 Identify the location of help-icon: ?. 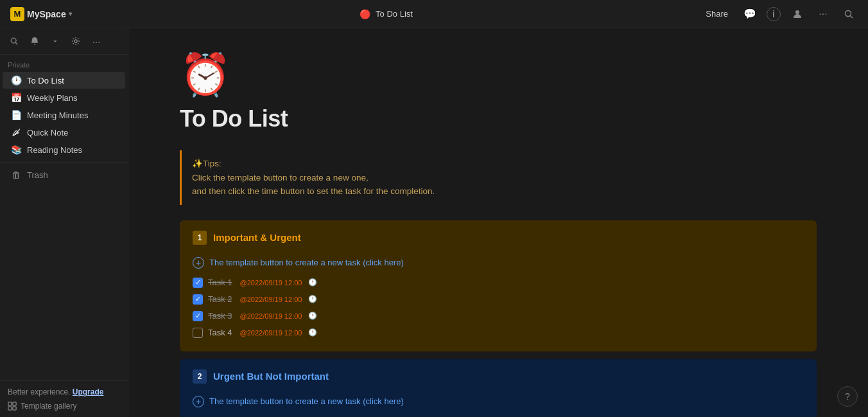
(847, 396).